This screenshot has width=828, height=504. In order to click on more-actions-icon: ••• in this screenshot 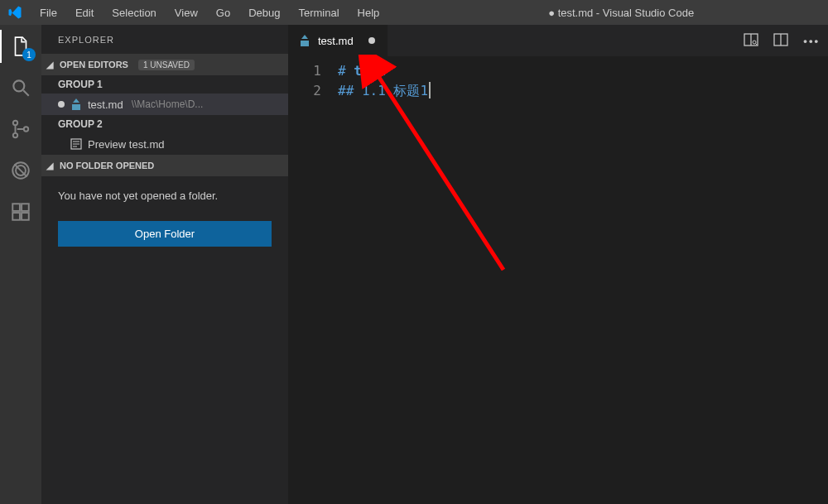, I will do `click(811, 41)`.